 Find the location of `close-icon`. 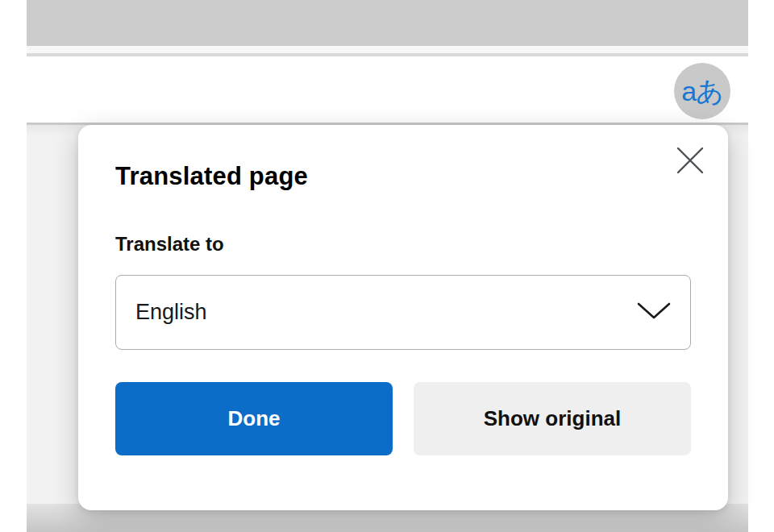

close-icon is located at coordinates (690, 160).